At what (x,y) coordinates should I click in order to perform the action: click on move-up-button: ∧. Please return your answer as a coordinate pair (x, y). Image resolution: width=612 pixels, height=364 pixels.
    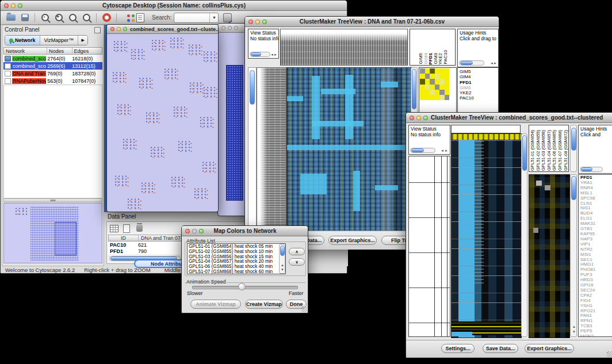
    Looking at the image, I should click on (297, 252).